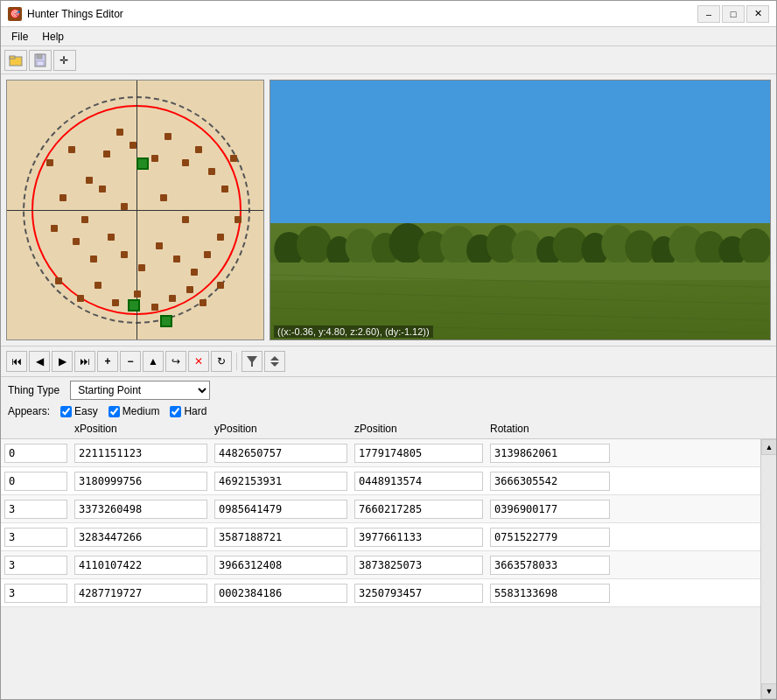 The height and width of the screenshot is (700, 777). I want to click on col-id, so click(36, 429).